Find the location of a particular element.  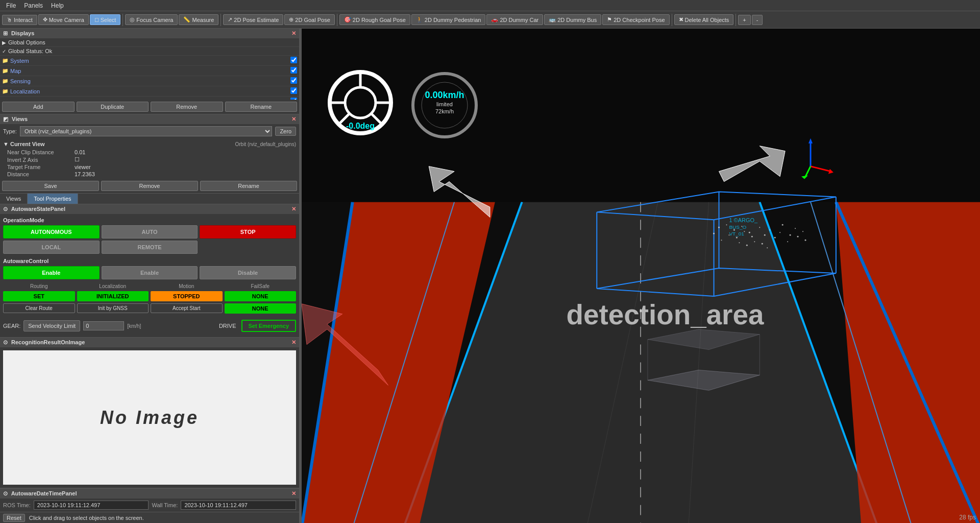

local-button: LOCAL is located at coordinates (51, 247).